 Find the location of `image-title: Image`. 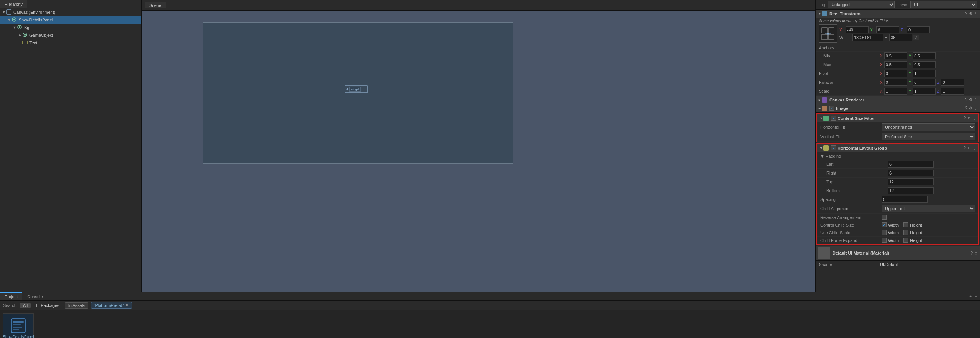

image-title: Image is located at coordinates (901, 108).